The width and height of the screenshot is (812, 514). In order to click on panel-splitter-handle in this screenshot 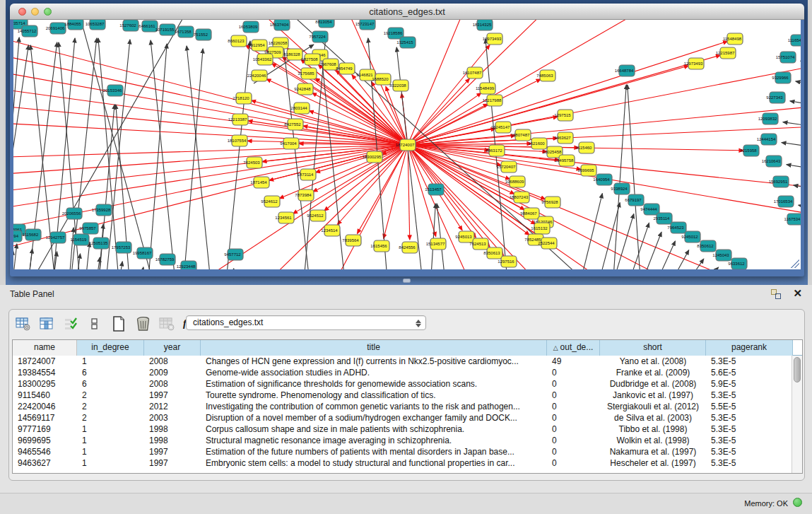, I will do `click(407, 281)`.